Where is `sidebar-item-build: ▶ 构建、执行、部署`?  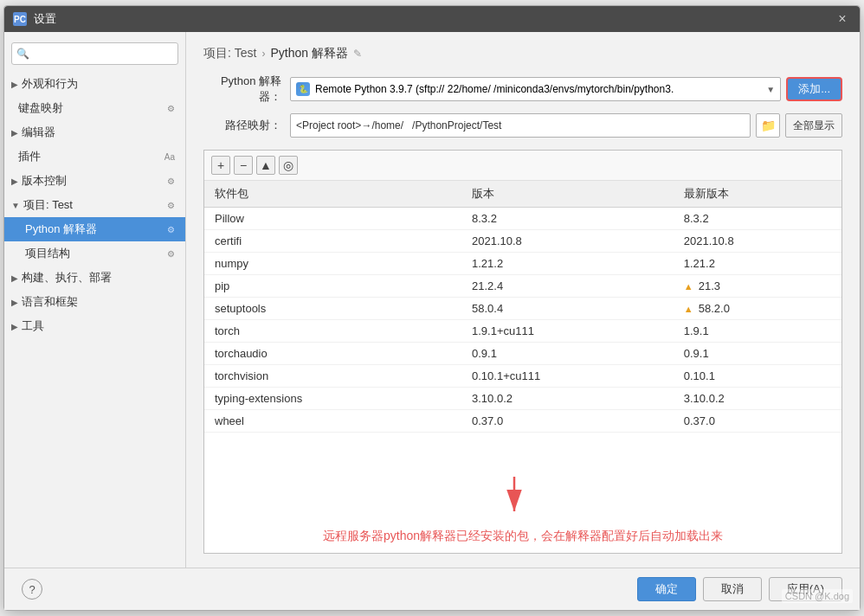 sidebar-item-build: ▶ 构建、执行、部署 is located at coordinates (95, 278).